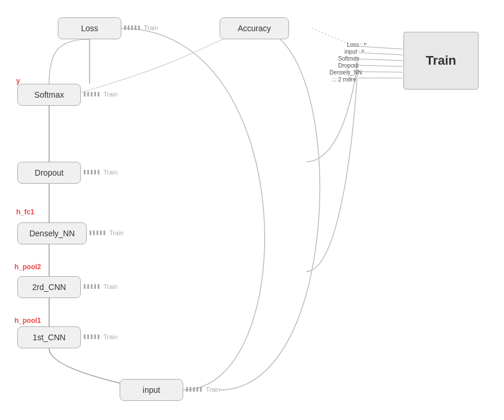 This screenshot has height=420, width=504. Describe the element at coordinates (101, 337) in the screenshot. I see `cnn1-train-label: Train` at that location.